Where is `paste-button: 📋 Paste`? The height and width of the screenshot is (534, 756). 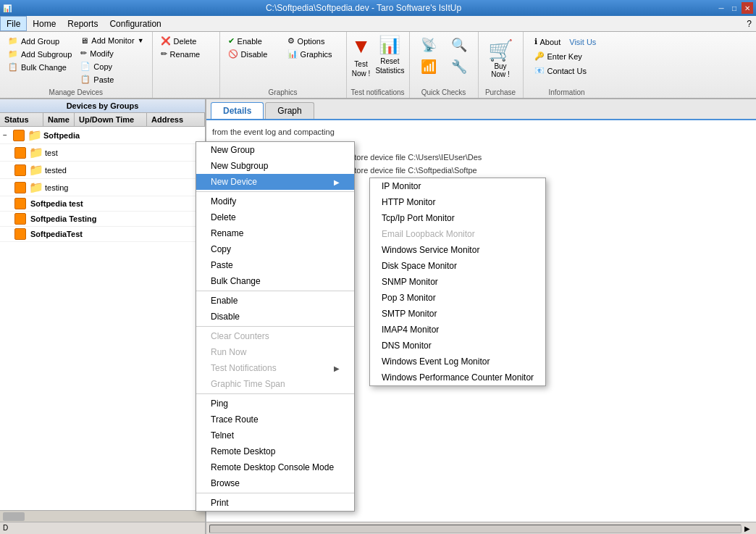 paste-button: 📋 Paste is located at coordinates (112, 80).